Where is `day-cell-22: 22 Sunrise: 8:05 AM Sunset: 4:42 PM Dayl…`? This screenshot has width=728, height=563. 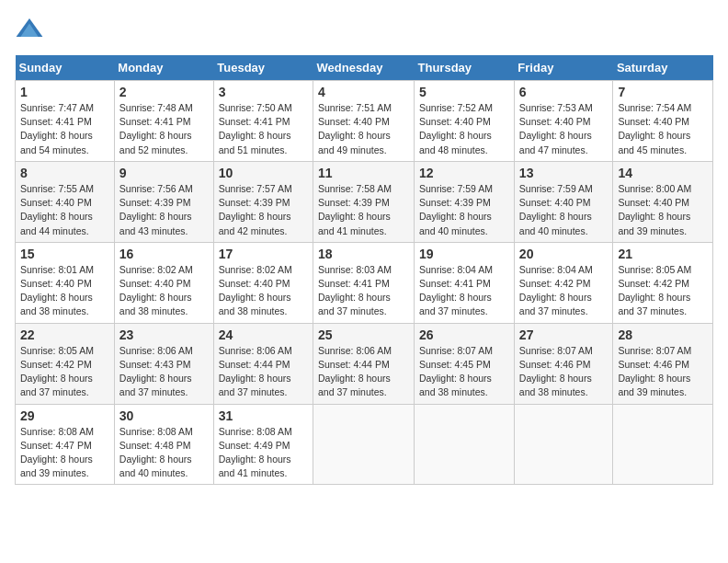 day-cell-22: 22 Sunrise: 8:05 AM Sunset: 4:42 PM Dayl… is located at coordinates (65, 363).